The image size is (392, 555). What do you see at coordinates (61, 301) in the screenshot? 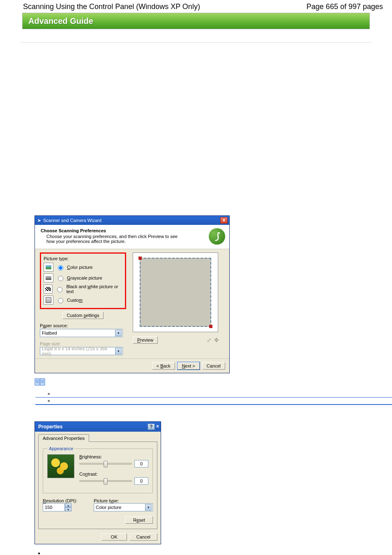
I see `radio-custom-picture` at bounding box center [61, 301].